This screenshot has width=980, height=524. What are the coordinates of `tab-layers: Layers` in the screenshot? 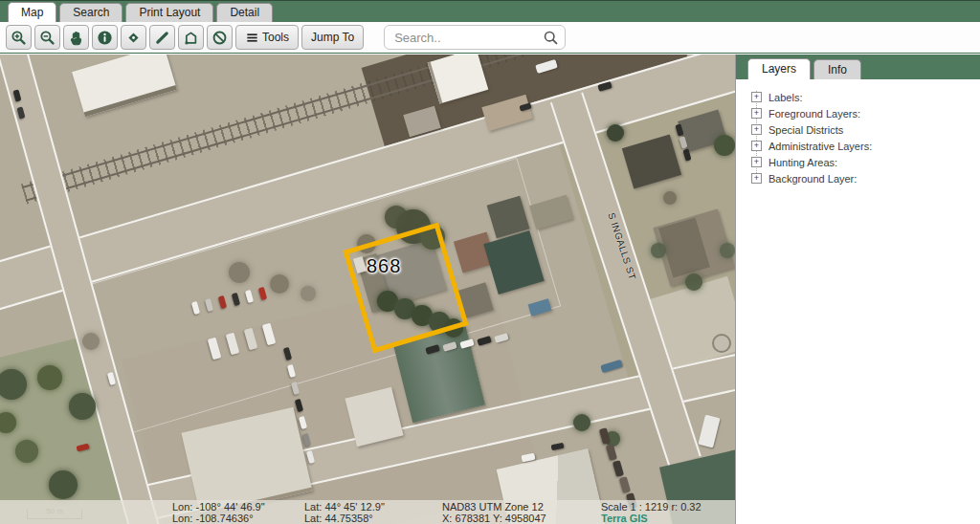 It's located at (779, 69).